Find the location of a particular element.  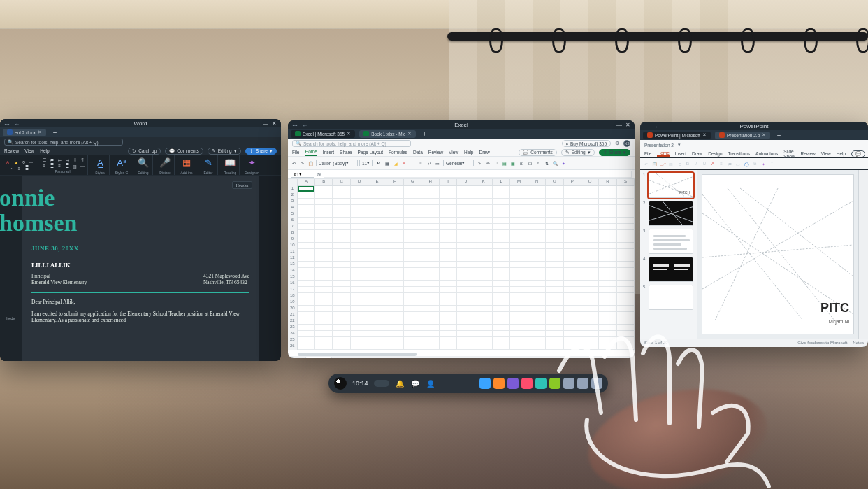

notifications-icon: 🔔 is located at coordinates (400, 383).